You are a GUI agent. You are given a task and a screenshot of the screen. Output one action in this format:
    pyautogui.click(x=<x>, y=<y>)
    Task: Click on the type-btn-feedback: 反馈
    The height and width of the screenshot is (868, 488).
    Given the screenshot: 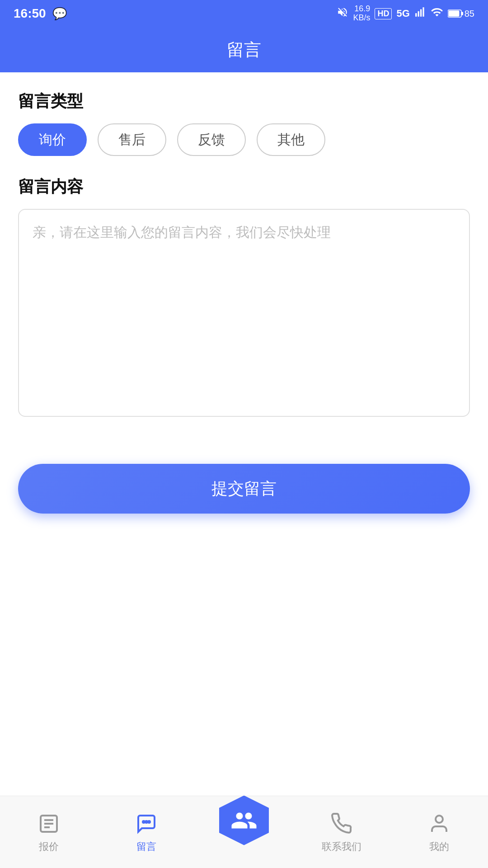 What is the action you would take?
    pyautogui.click(x=211, y=140)
    